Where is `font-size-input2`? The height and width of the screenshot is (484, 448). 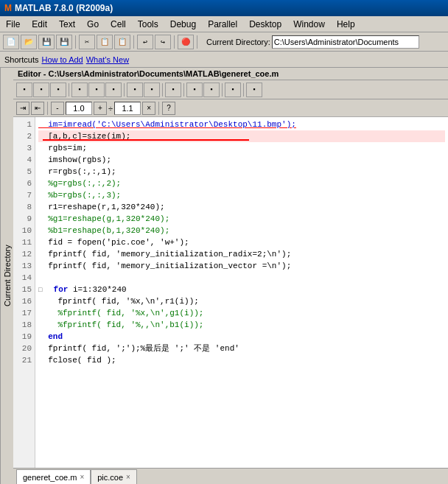 font-size-input2 is located at coordinates (127, 108).